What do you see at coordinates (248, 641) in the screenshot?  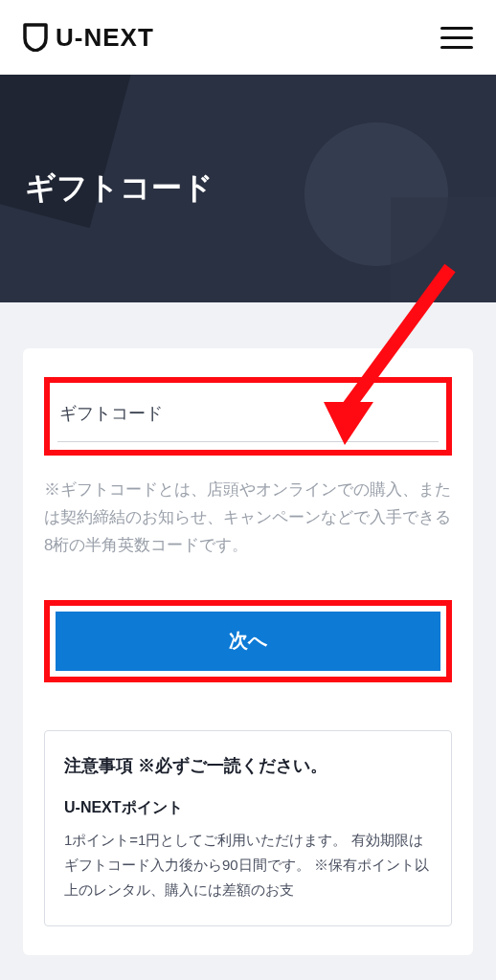 I see `next-button: 次へ` at bounding box center [248, 641].